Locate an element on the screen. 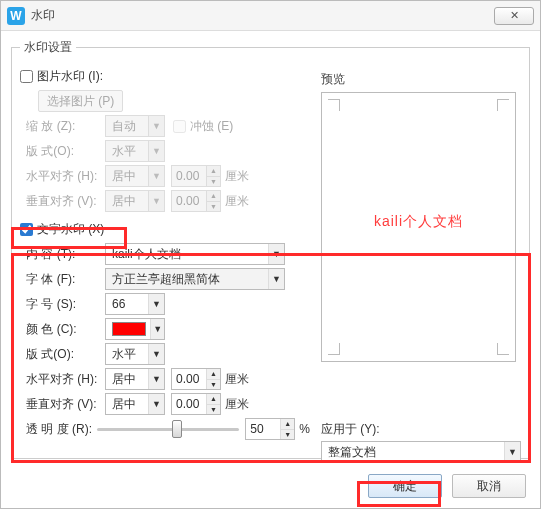 This screenshot has height=509, width=541. text-watermark-checkbox-label: 文字水印 (X) is located at coordinates (62, 230).